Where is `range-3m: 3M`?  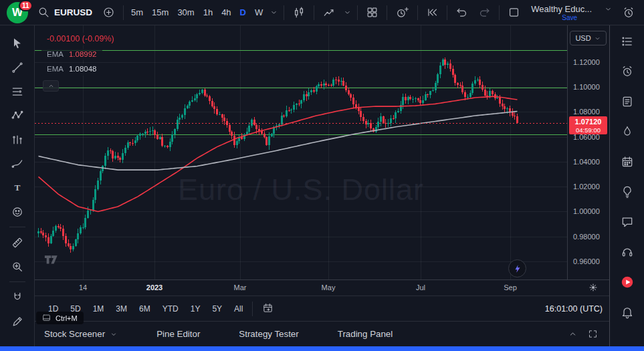
range-3m: 3M is located at coordinates (122, 309).